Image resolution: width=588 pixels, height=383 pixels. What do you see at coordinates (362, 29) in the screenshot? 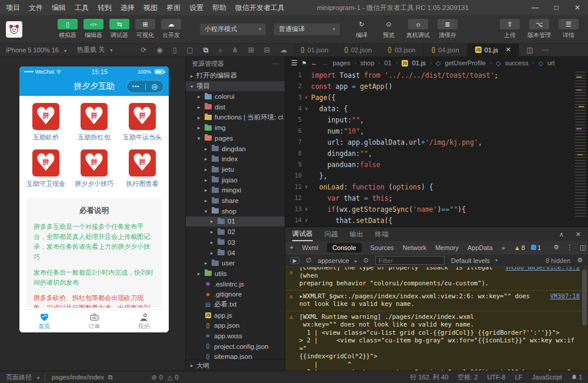
I see `compile-button: ↻ 编译` at bounding box center [362, 29].